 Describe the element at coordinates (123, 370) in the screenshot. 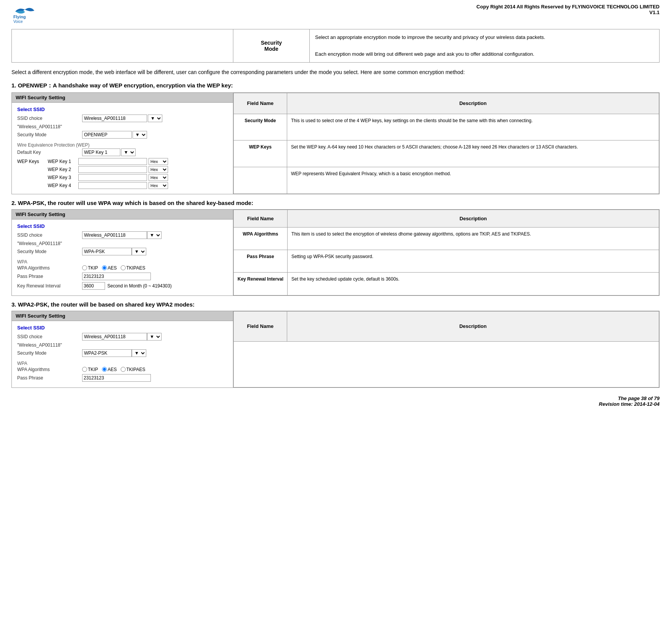

I see `section3-tkipaes-radio` at that location.